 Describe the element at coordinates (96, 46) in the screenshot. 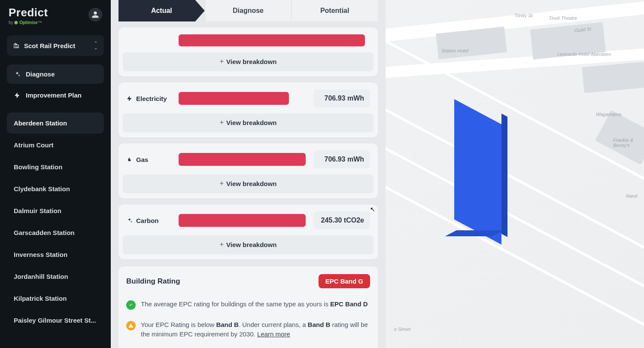

I see `chevron-updown-icon: ⌃⌄` at that location.